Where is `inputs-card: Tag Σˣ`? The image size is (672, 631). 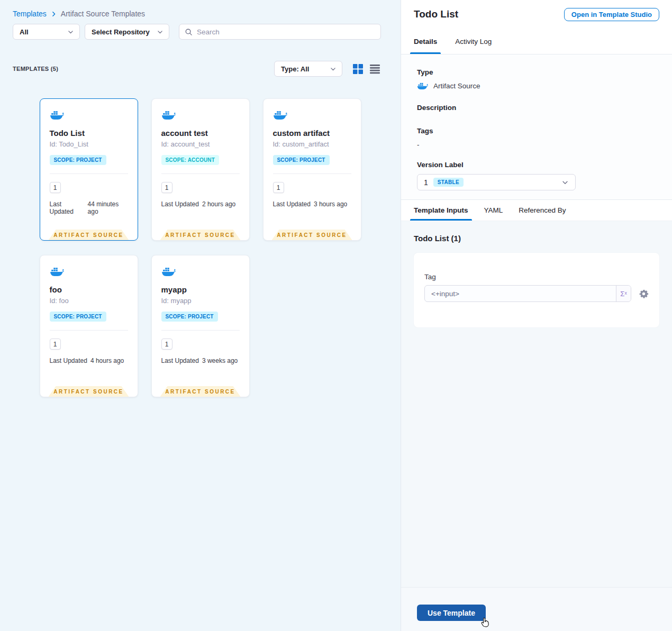 inputs-card: Tag Σˣ is located at coordinates (537, 290).